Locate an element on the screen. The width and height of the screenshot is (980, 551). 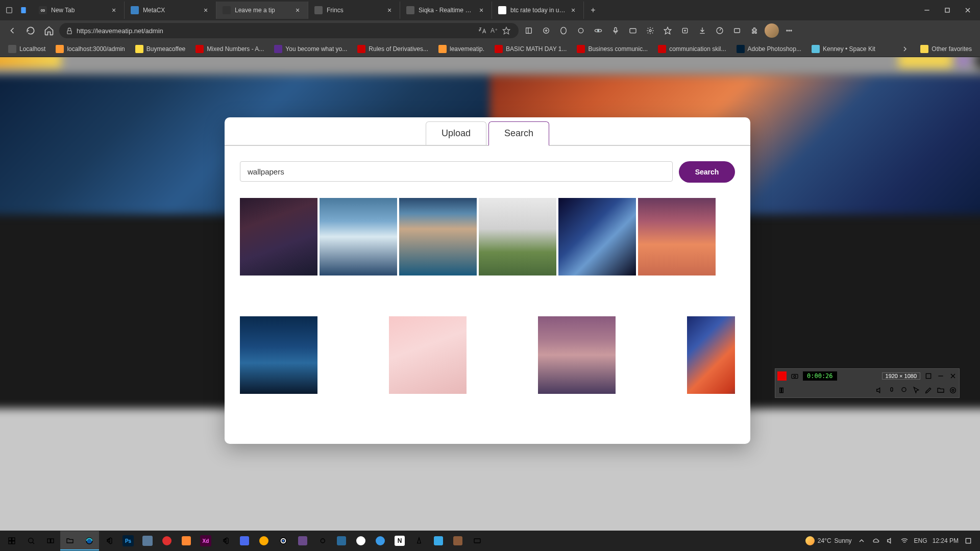
search-input is located at coordinates (456, 171).